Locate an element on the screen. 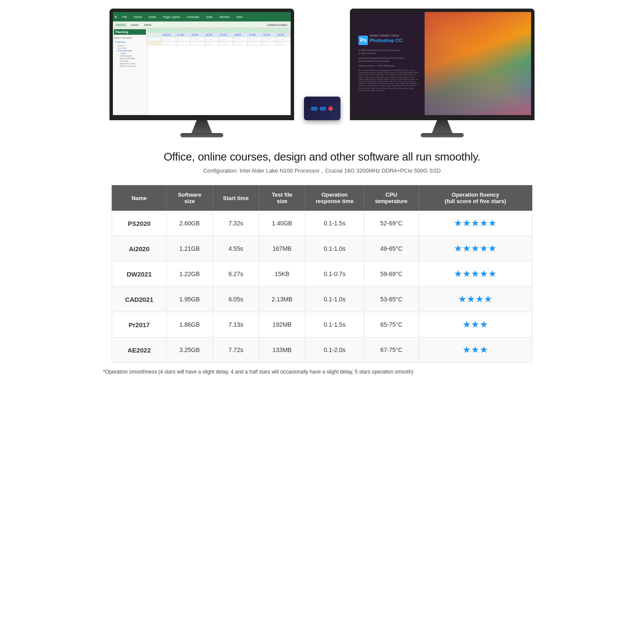 This screenshot has height=644, width=644. cell-op-response: 0.1-0.7s is located at coordinates (335, 274).